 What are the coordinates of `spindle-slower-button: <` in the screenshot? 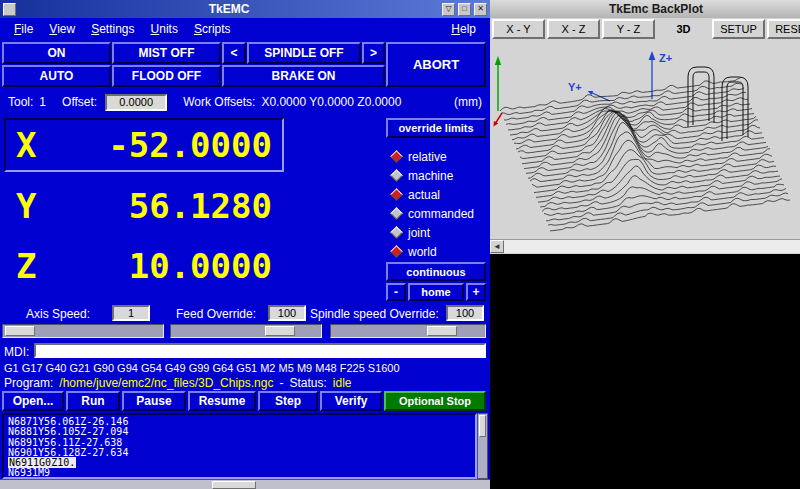 It's located at (234, 53).